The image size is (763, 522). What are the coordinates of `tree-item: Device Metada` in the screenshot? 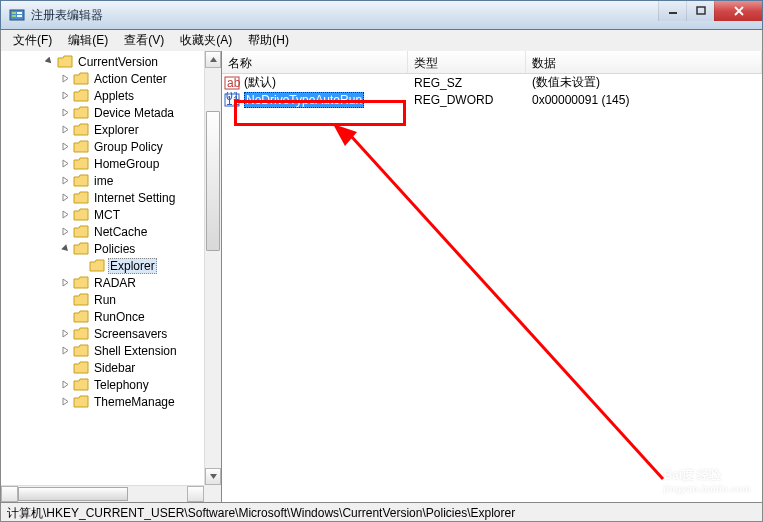 It's located at (111, 112).